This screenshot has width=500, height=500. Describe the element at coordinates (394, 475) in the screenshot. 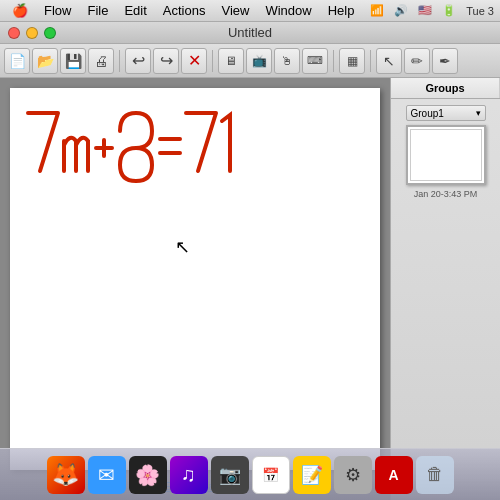

I see `dock-acrobat: A` at that location.